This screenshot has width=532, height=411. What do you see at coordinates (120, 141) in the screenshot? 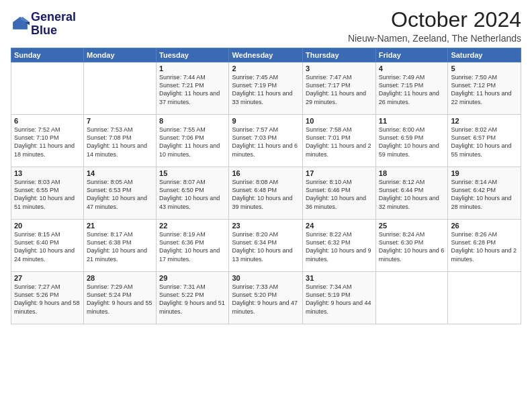
I see `day-cell: 7Sunrise: 7:53 AM Sunset: 7:08 PM Daylig…` at bounding box center [120, 141].